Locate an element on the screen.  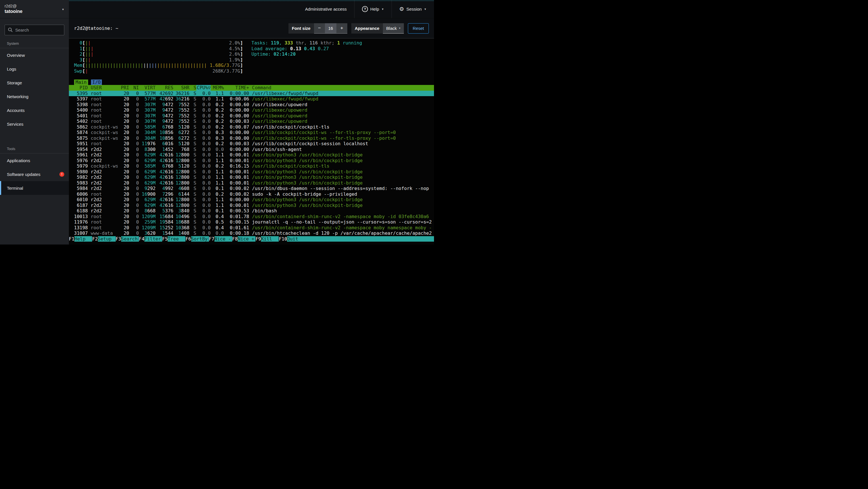
htop-tab-main: Main is located at coordinates (81, 82).